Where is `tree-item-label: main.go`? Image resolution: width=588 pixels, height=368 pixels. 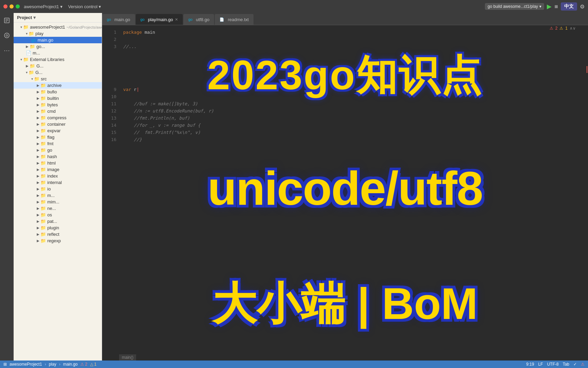
tree-item-label: main.go is located at coordinates (45, 40).